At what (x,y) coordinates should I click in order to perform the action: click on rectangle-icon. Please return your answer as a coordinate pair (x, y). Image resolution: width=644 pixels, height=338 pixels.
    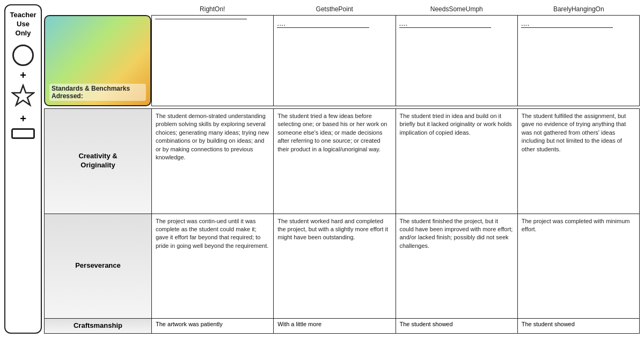
    Looking at the image, I should click on (23, 134).